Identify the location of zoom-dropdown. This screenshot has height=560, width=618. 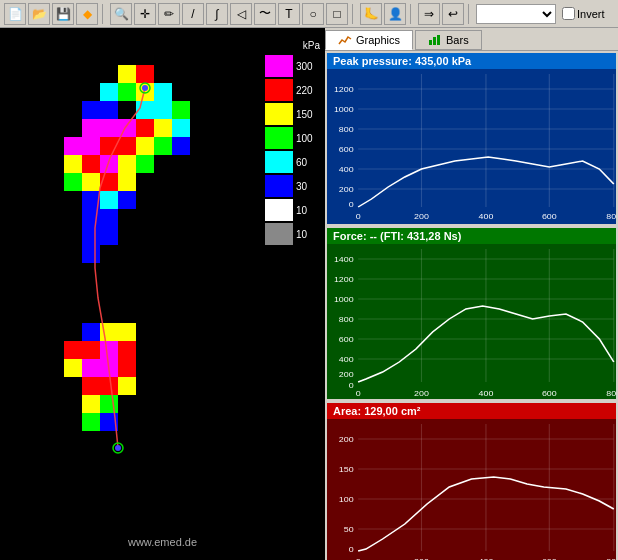
(516, 14).